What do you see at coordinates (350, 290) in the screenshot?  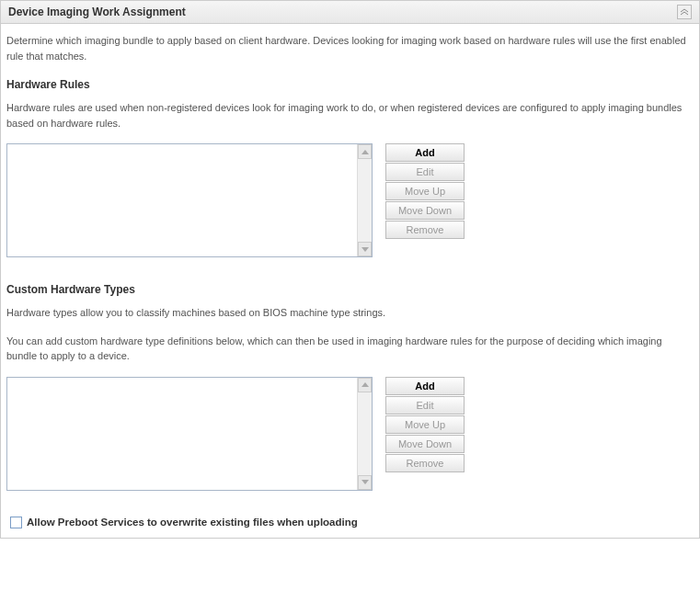 I see `custom-types-heading: Custom Hardware Types` at bounding box center [350, 290].